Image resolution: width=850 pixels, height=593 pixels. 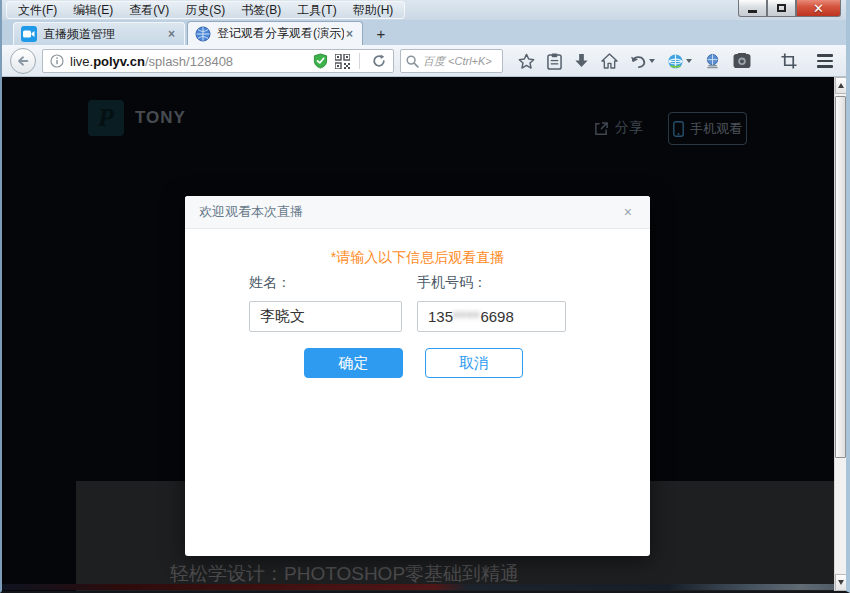 What do you see at coordinates (474, 363) in the screenshot?
I see `cancel-button: 取消` at bounding box center [474, 363].